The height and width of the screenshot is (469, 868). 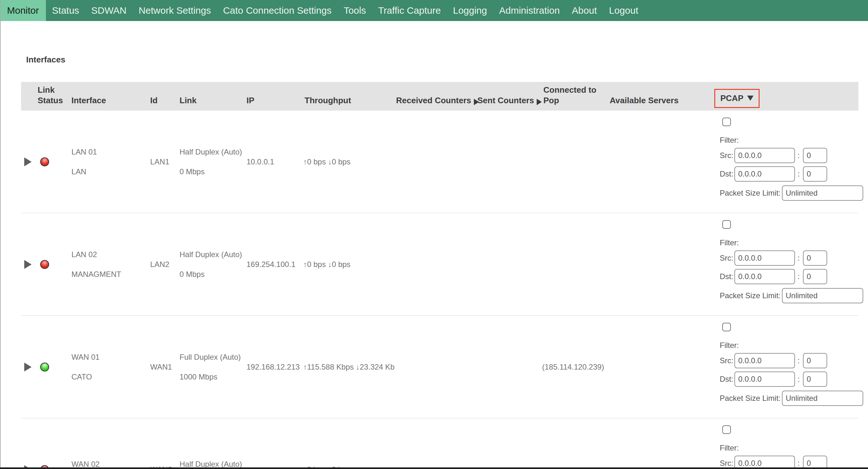 I want to click on pcap-collapse-icon, so click(x=750, y=98).